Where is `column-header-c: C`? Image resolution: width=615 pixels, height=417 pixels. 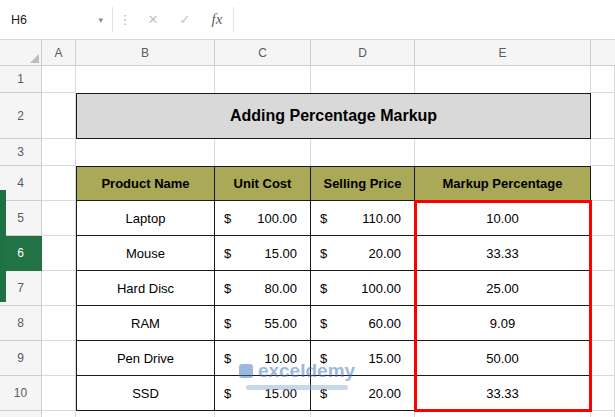 column-header-c: C is located at coordinates (263, 53).